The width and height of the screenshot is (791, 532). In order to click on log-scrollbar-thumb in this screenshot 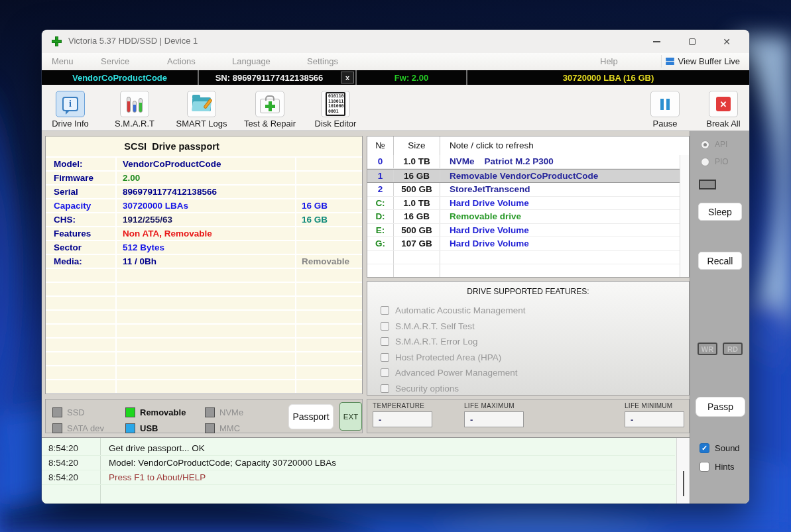, I will do `click(684, 484)`.